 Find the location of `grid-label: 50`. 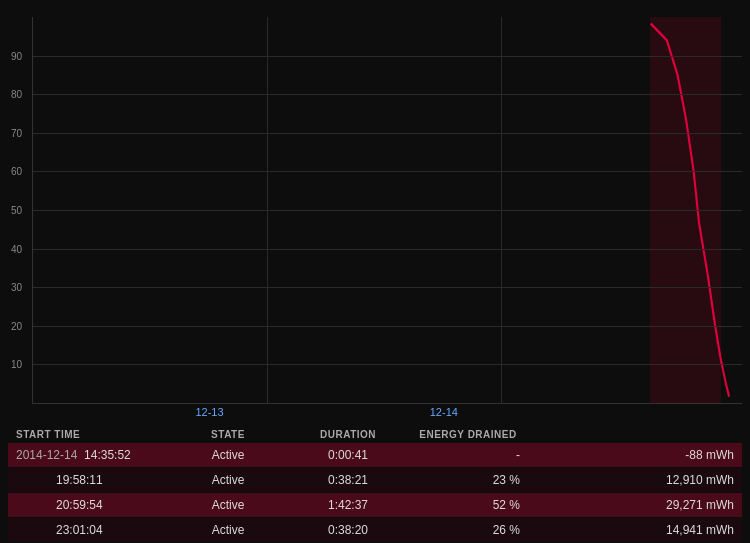

grid-label: 50 is located at coordinates (16, 210).